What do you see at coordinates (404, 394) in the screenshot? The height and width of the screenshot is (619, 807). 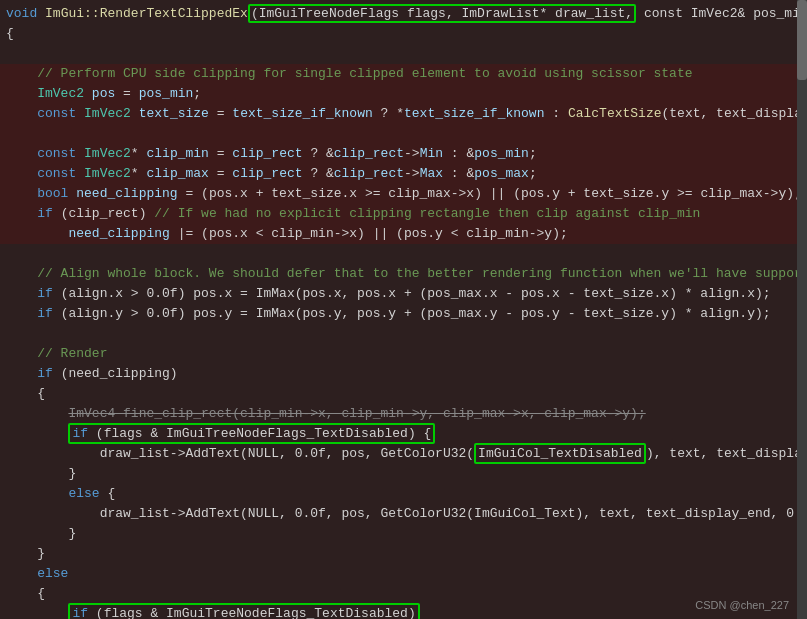 I see `line-brace-open-2: {` at bounding box center [404, 394].